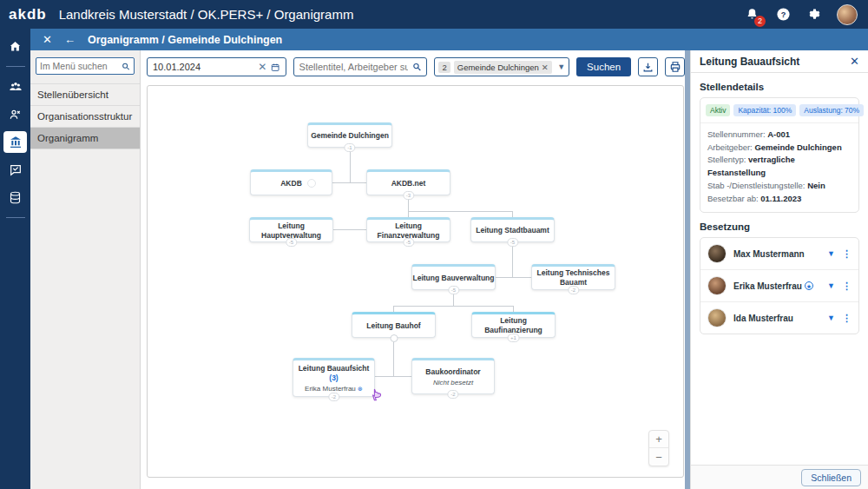 The width and height of the screenshot is (868, 489). I want to click on details-heading: Stellendetails, so click(779, 87).